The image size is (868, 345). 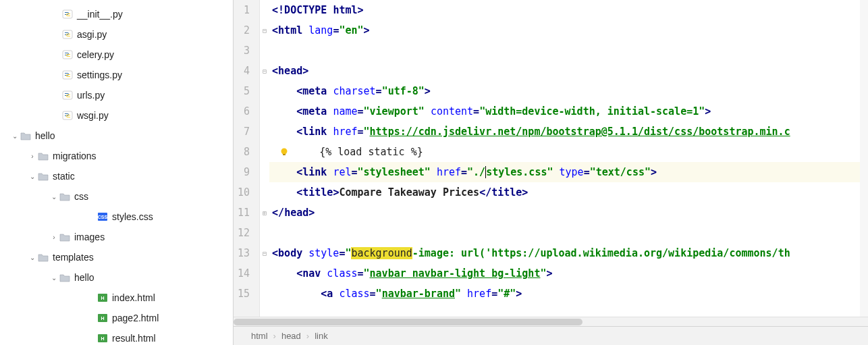 I want to click on tree-file: asgi.py, so click(x=116, y=34).